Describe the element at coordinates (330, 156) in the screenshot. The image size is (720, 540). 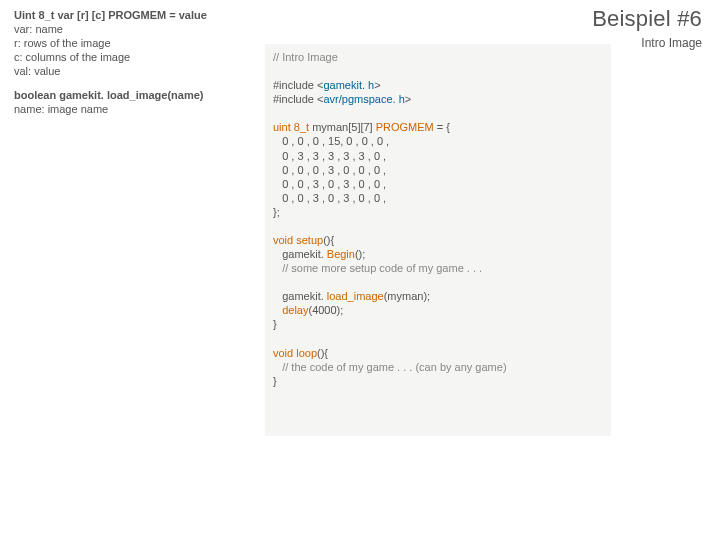
I see `code-row2: 0 , 3 , 3 , 3 , 3 , 3 , 0 ,` at that location.